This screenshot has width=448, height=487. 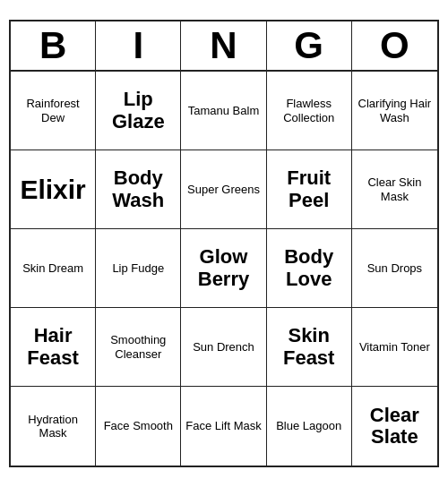 I want to click on bingo-cell-23: Blue Lagoon, so click(x=310, y=426).